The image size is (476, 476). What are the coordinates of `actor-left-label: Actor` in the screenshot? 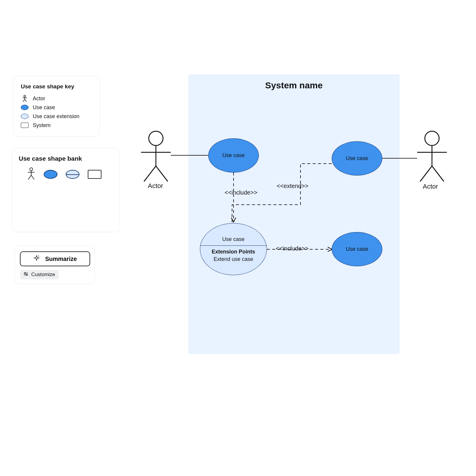 It's located at (155, 186).